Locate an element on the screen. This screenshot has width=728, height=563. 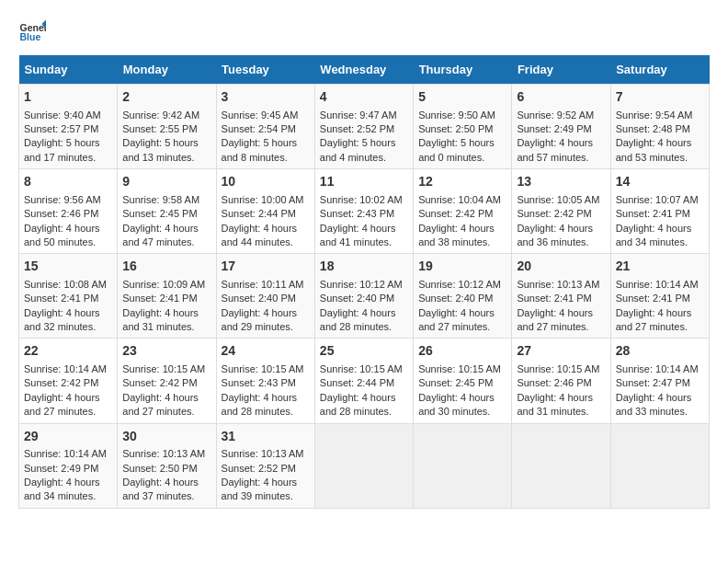
day-number: 23 is located at coordinates (166, 351).